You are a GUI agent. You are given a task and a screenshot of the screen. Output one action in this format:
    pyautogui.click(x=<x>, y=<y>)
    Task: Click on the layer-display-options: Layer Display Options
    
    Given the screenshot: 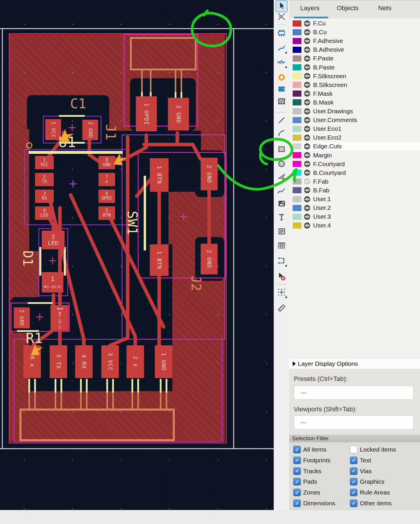 What is the action you would take?
    pyautogui.click(x=355, y=363)
    